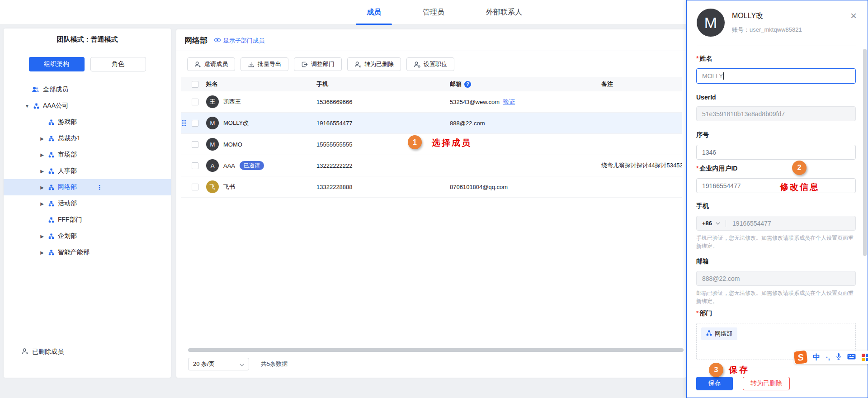 The image size is (868, 398). Describe the element at coordinates (839, 357) in the screenshot. I see `microphone-icon` at that location.